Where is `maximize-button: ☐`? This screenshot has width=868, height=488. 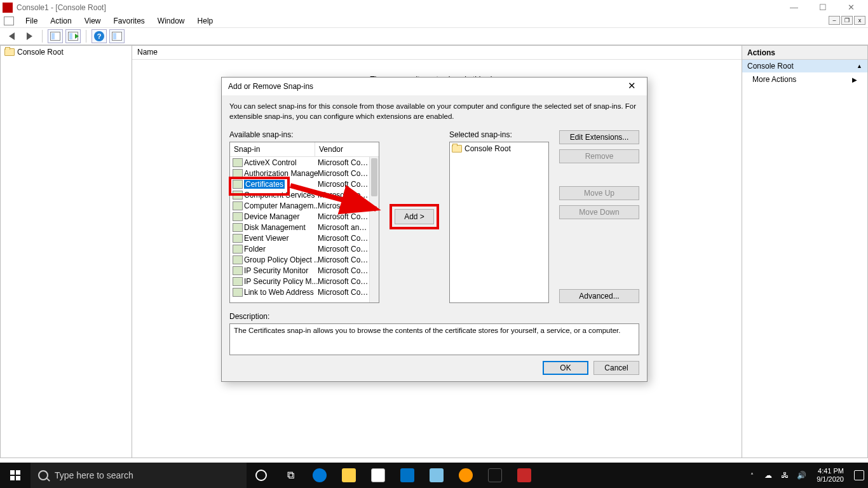 maximize-button: ☐ is located at coordinates (822, 8).